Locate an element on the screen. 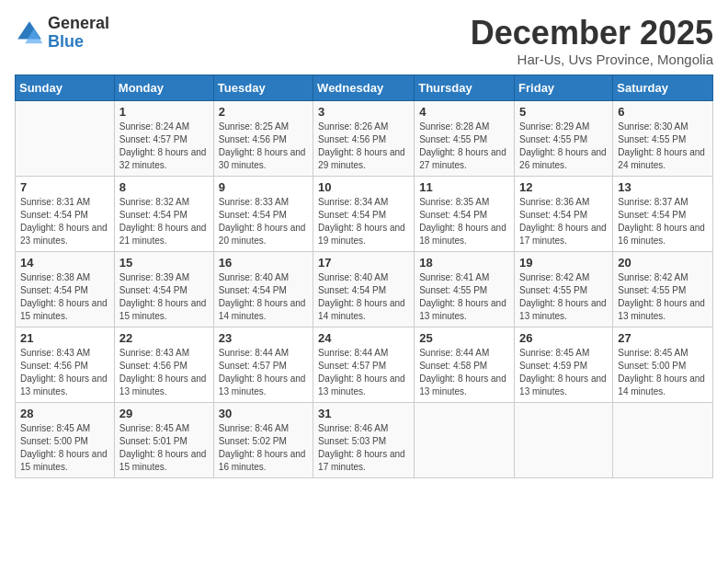  day-info: Sunrise: 8:43 AMSunset: 4:56 PMDaylight:… is located at coordinates (164, 373).